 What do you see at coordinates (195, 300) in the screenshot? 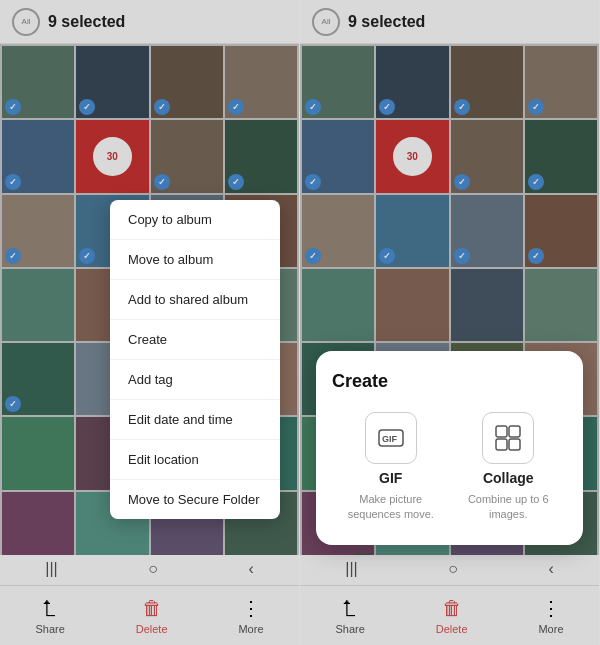
I see `menu-add-shared: Add to shared album` at bounding box center [195, 300].